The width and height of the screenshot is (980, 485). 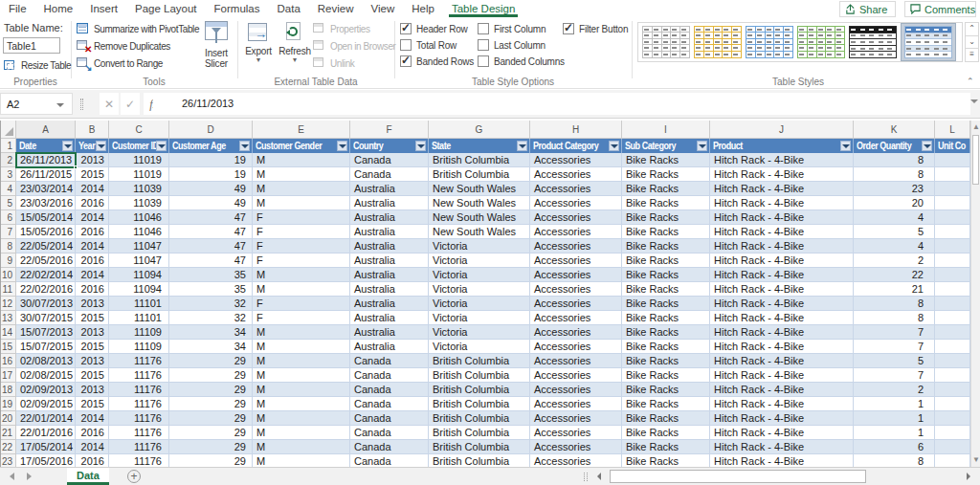 What do you see at coordinates (576, 375) in the screenshot?
I see `cell-H17: Accessories` at bounding box center [576, 375].